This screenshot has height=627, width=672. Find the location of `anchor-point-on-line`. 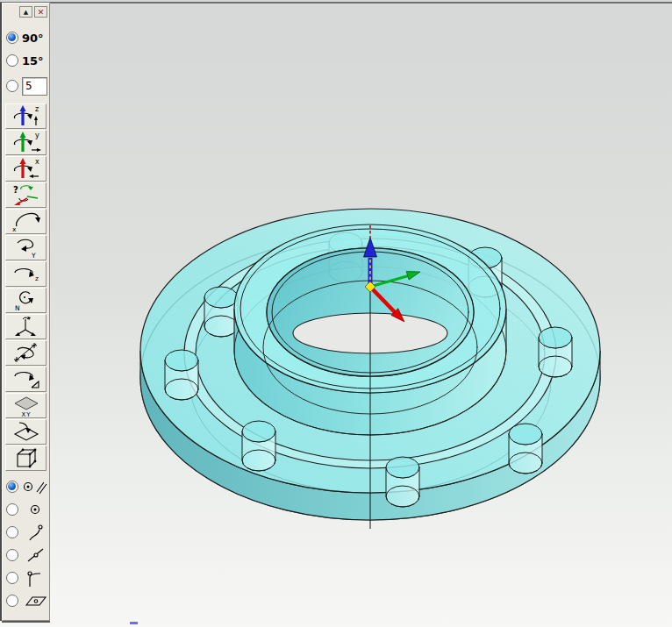

anchor-point-on-line is located at coordinates (28, 555).